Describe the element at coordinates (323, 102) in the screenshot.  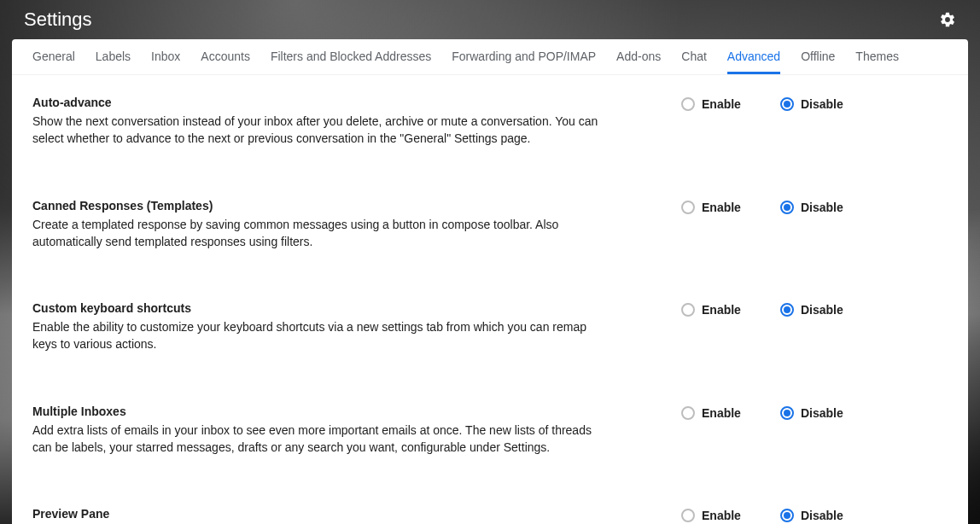
I see `row-title: Auto-advance` at that location.